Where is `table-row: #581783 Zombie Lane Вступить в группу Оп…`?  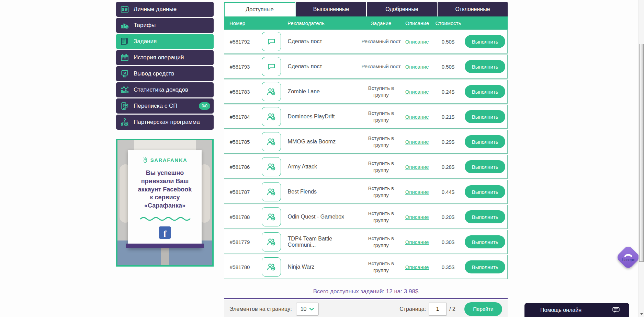
table-row: #581783 Zombie Lane Вступить в группу Оп… is located at coordinates (366, 92).